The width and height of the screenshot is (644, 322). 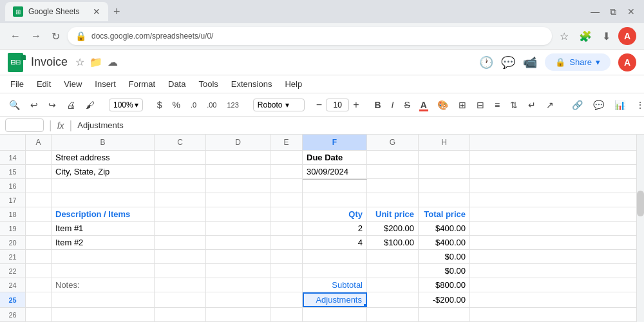 What do you see at coordinates (514, 105) in the screenshot?
I see `vertical-align-button: ⇅` at bounding box center [514, 105].